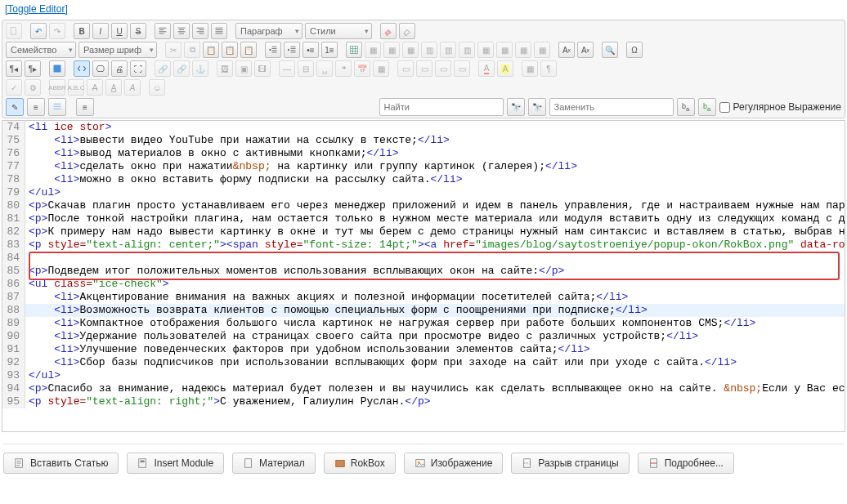 This screenshot has width=847, height=504. Describe the element at coordinates (410, 50) in the screenshot. I see `row-del-button: ▦` at that location.